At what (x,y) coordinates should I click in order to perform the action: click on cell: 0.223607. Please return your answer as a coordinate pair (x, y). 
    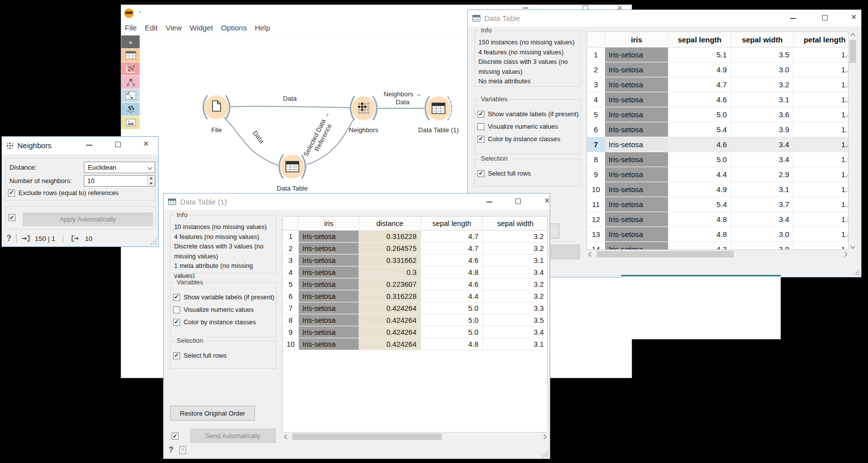
    Looking at the image, I should click on (390, 284).